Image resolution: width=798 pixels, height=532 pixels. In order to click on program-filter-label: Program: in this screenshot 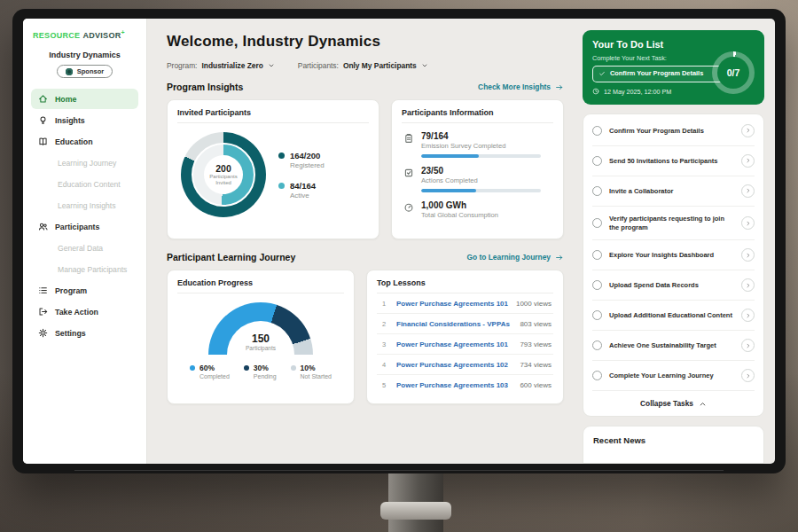, I will do `click(182, 66)`.